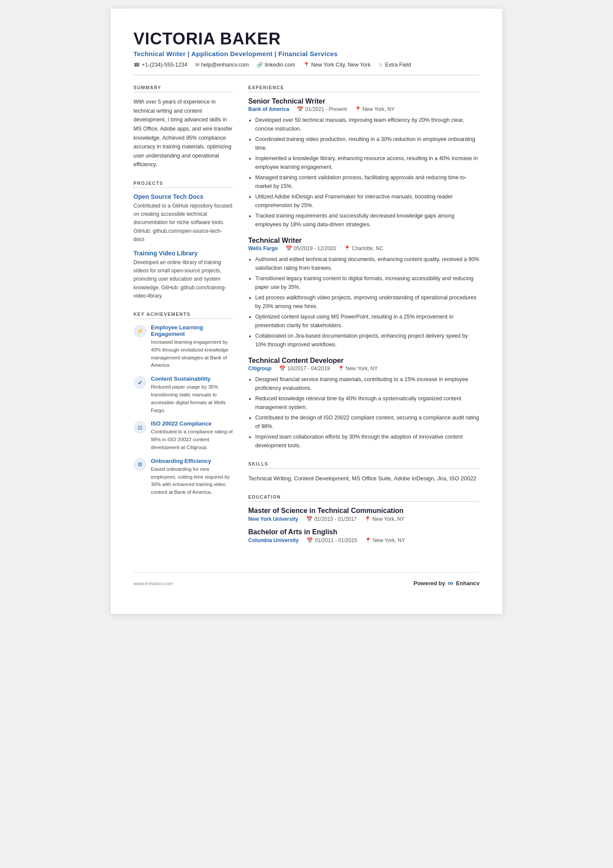  Describe the element at coordinates (183, 89) in the screenshot. I see `summary-label: SUMMARY` at that location.